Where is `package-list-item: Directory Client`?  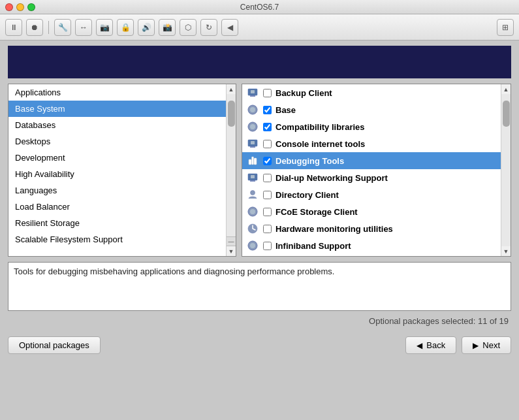
package-list-item: Directory Client is located at coordinates (371, 195).